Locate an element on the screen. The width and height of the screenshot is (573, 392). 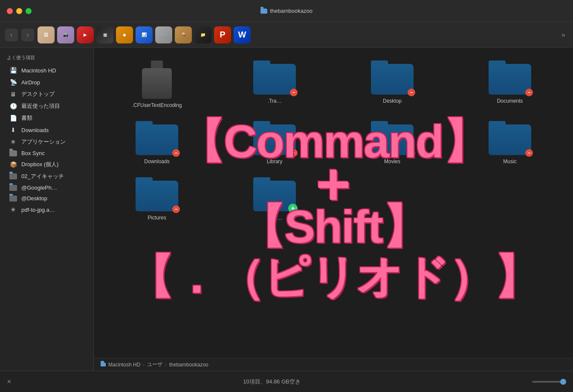
sidebar-item-boxsync: Box Sync is located at coordinates (47, 153).